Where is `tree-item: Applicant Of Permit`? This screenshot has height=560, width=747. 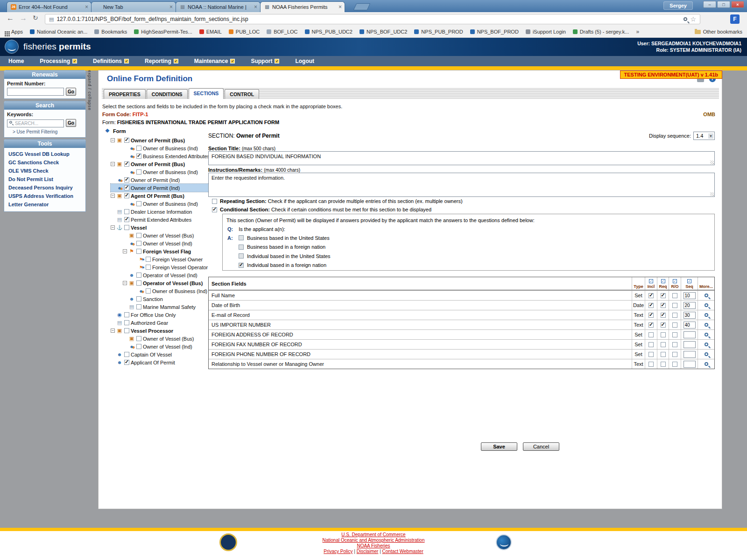 tree-item: Applicant Of Permit is located at coordinates (161, 362).